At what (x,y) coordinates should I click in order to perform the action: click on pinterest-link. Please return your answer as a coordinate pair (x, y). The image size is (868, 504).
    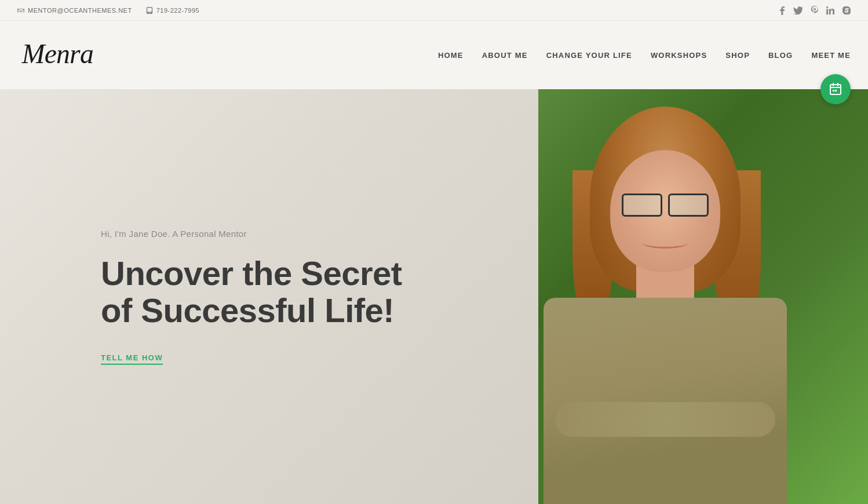
    Looking at the image, I should click on (815, 10).